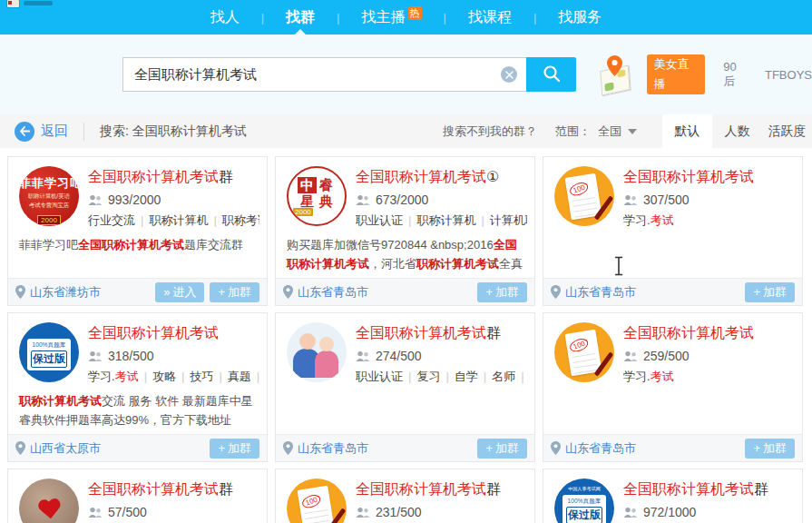 The height and width of the screenshot is (523, 812). Describe the element at coordinates (180, 292) in the screenshot. I see `enter-group-button: »进入` at that location.